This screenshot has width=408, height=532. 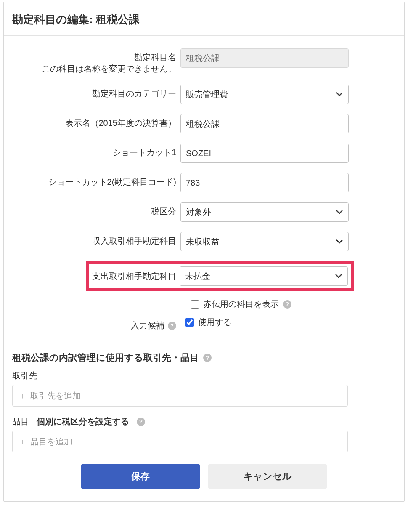 What do you see at coordinates (204, 183) in the screenshot?
I see `row-shortcut2: ショートカット2(勘定科目コード)` at bounding box center [204, 183].